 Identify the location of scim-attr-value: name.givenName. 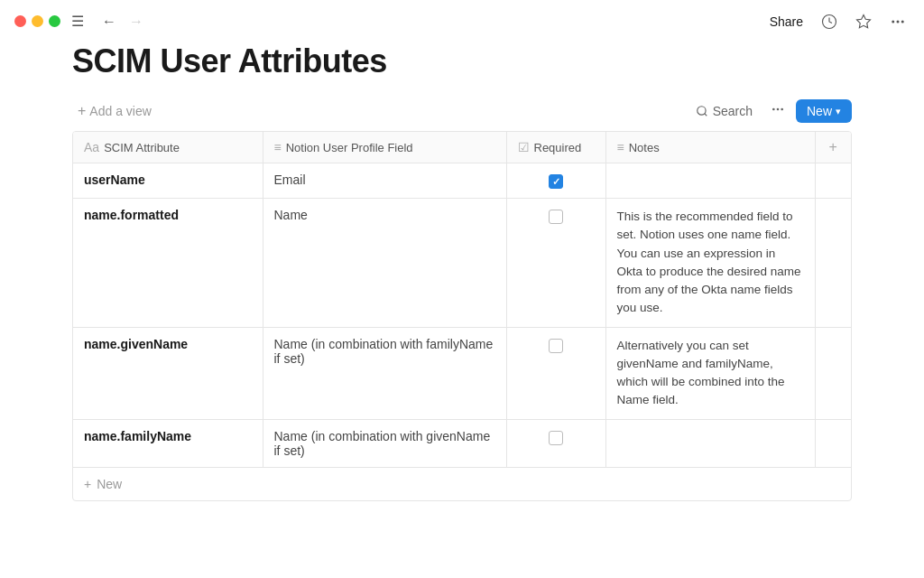
(135, 344).